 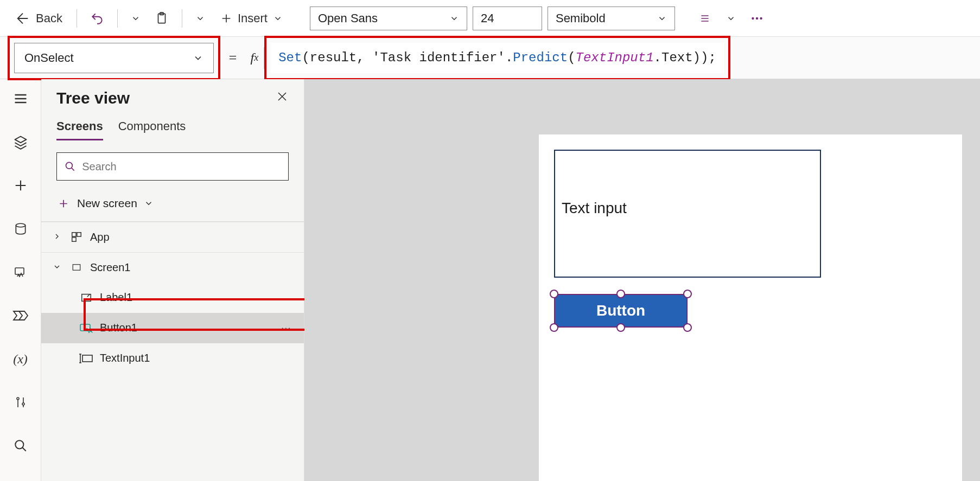 I want to click on new-screen-button: ＋ New screen, so click(x=173, y=203).